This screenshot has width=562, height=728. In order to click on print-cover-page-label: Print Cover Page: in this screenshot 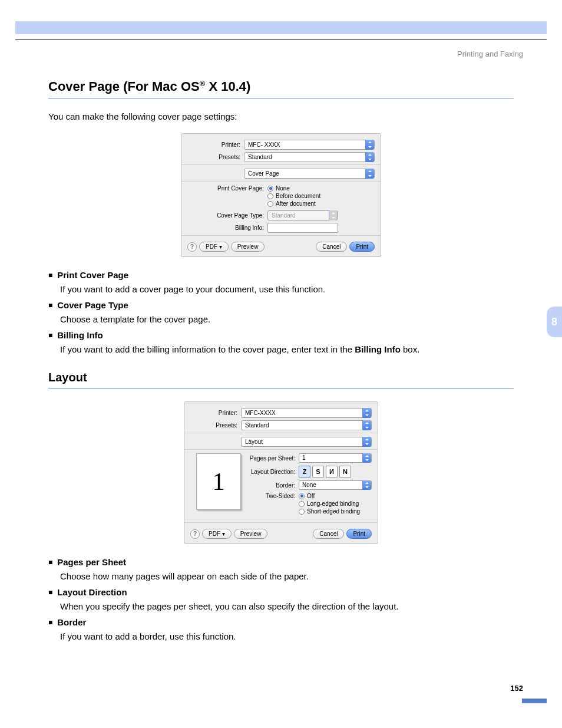, I will do `click(227, 189)`.